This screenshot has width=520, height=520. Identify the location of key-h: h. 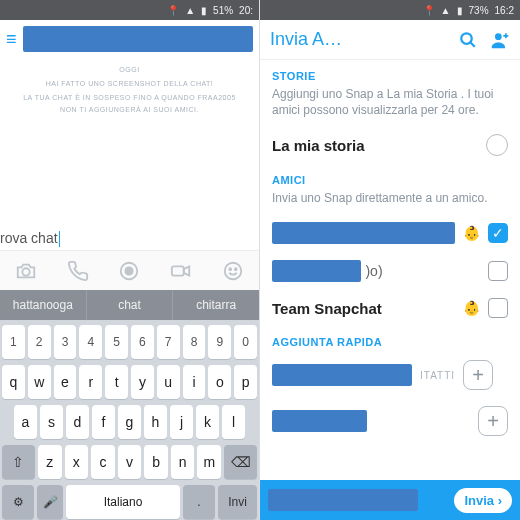
(156, 422).